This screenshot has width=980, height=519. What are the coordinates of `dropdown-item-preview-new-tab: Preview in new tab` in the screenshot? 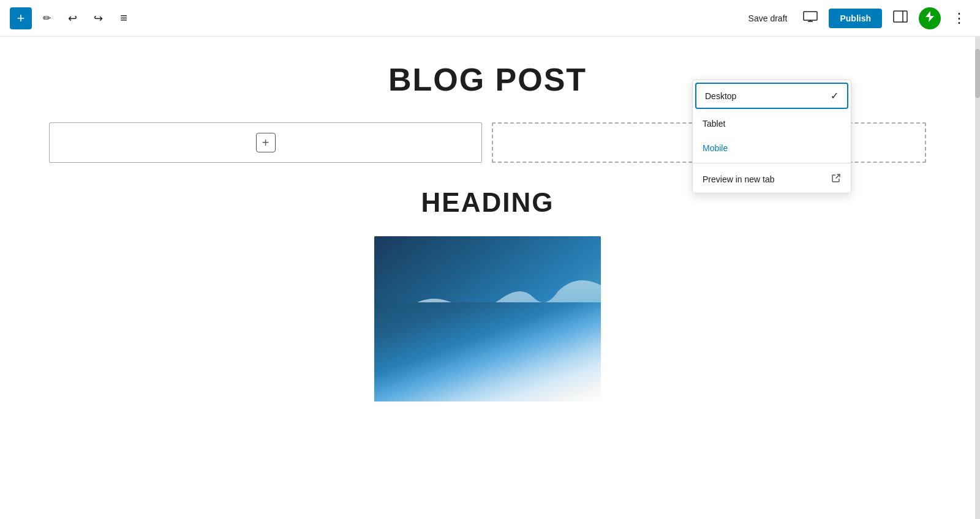 It's located at (772, 179).